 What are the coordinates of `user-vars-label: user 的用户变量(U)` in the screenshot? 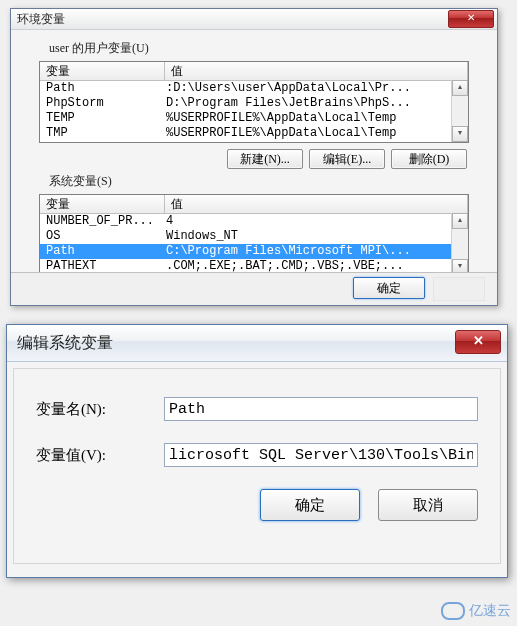 It's located at (259, 48).